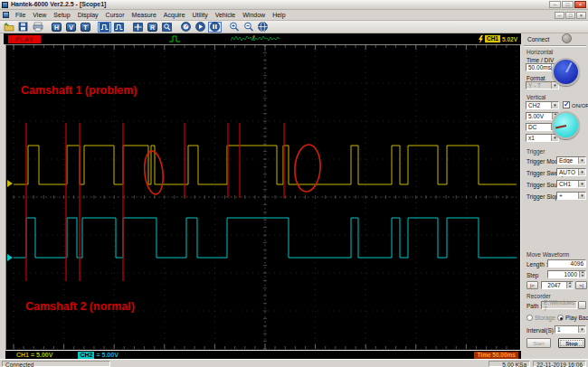 The image size is (588, 367). What do you see at coordinates (532, 286) in the screenshot?
I see `go-first-button: |<` at bounding box center [532, 286].